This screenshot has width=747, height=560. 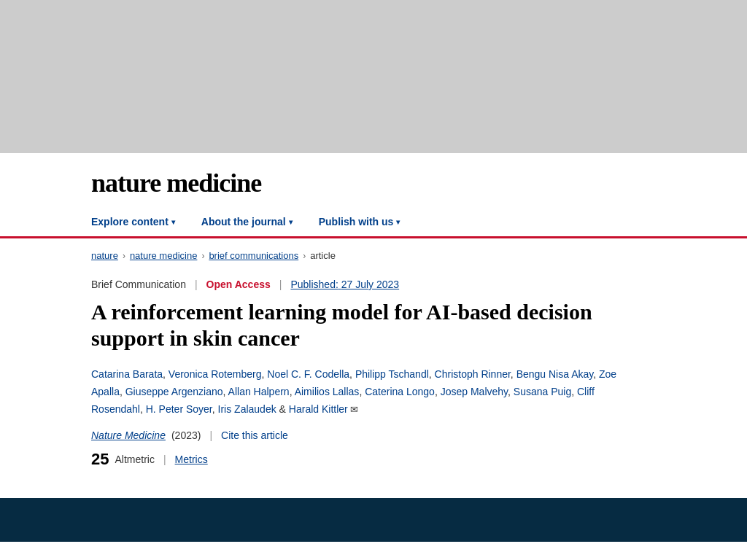 What do you see at coordinates (304, 256) in the screenshot?
I see `breadcrumb-sep-3: ›` at bounding box center [304, 256].